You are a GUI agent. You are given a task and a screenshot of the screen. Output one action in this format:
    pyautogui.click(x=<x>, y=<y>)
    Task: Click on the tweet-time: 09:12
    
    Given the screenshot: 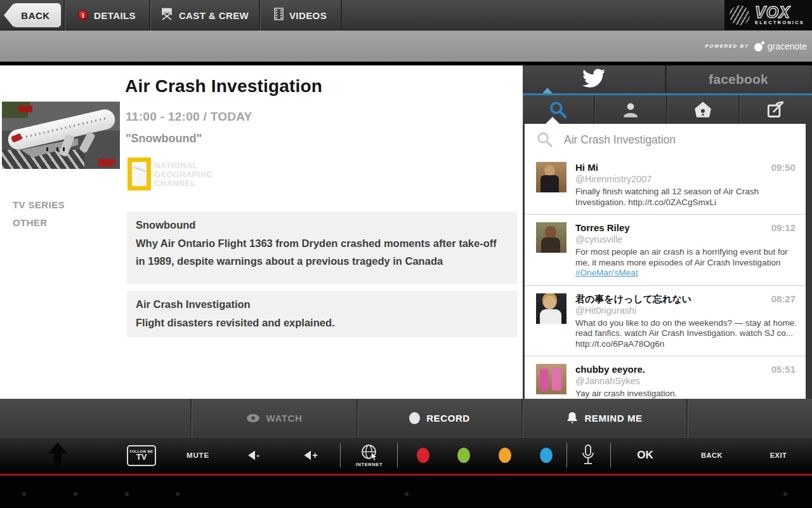 What is the action you would take?
    pyautogui.click(x=783, y=227)
    